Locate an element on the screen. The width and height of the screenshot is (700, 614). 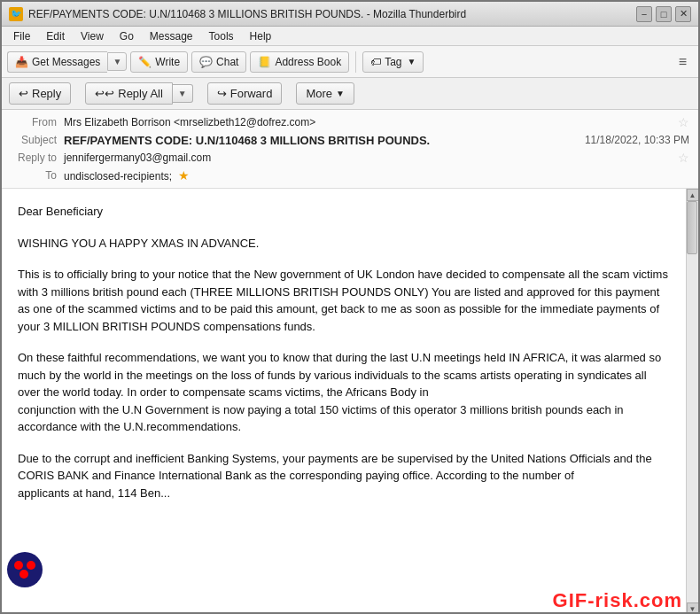
scroll-down-arrow: ▼ is located at coordinates (693, 608).